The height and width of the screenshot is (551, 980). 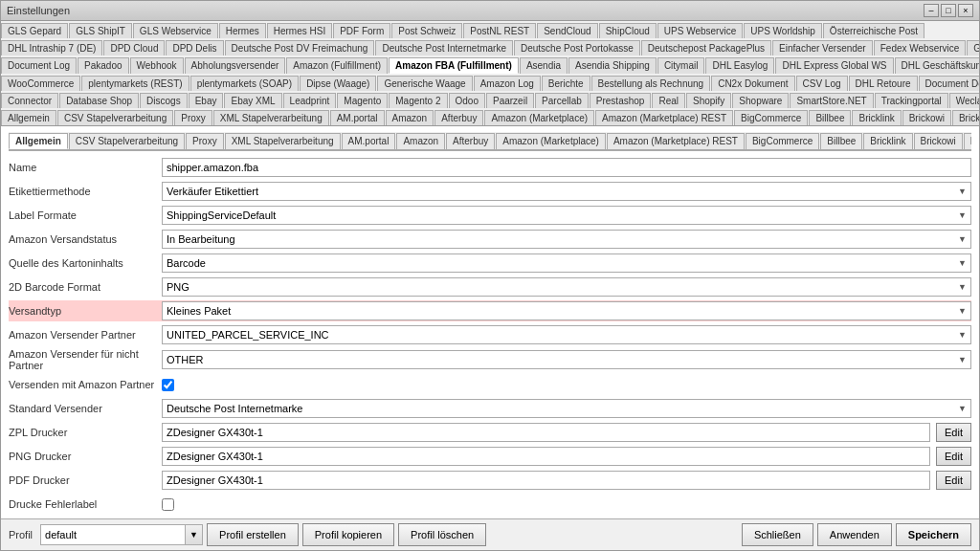 I want to click on tab-document-log: Document Log, so click(x=38, y=65).